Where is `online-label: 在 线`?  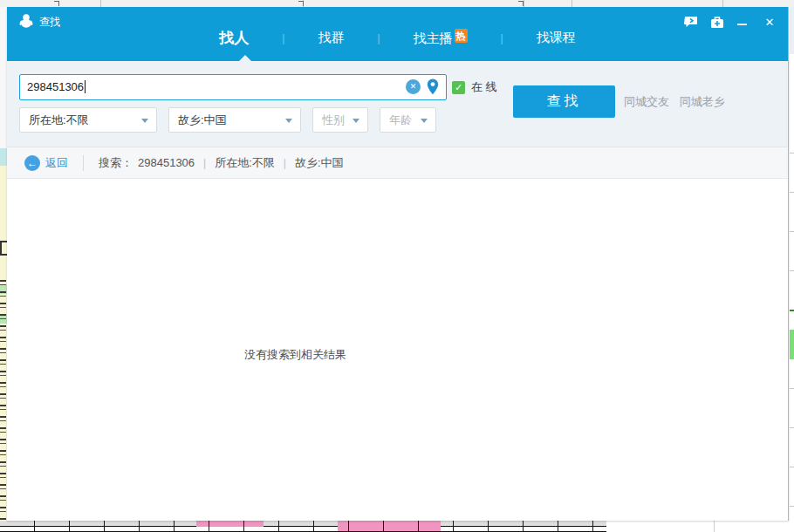 online-label: 在 线 is located at coordinates (484, 87).